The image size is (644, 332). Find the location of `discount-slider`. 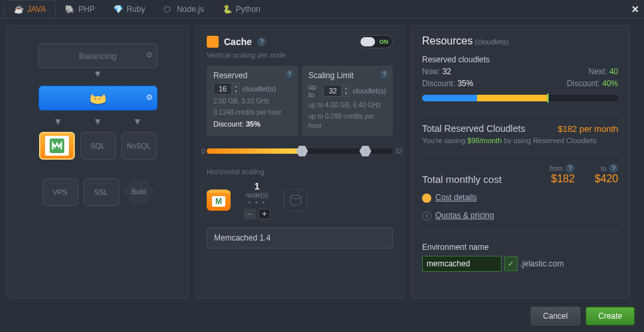

discount-slider is located at coordinates (520, 99).